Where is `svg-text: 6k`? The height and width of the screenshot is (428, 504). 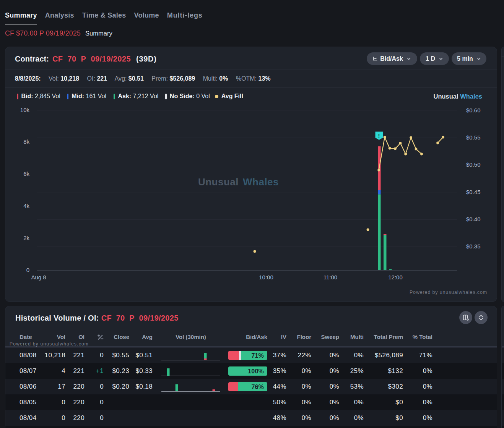
svg-text: 6k is located at coordinates (26, 173).